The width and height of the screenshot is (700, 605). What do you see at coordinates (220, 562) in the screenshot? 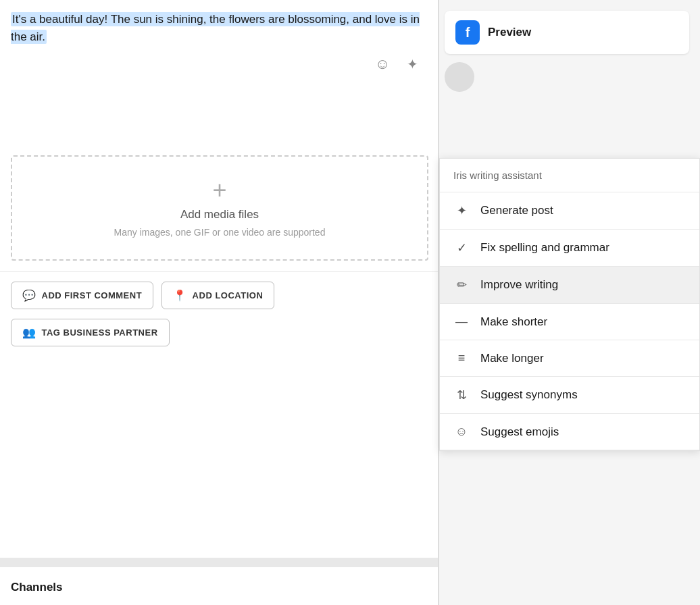
I see `bottom-bar` at bounding box center [220, 562].